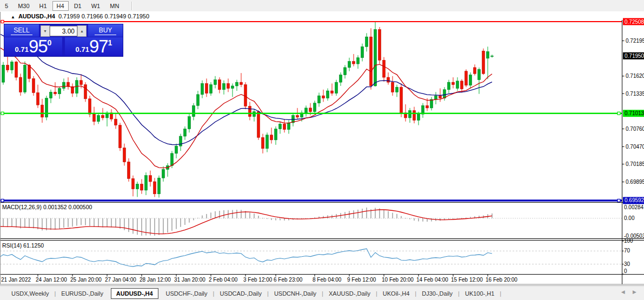 The height and width of the screenshot is (300, 644). Describe the element at coordinates (190, 280) in the screenshot. I see `svg-text: 31 Jan 20:00` at that location.